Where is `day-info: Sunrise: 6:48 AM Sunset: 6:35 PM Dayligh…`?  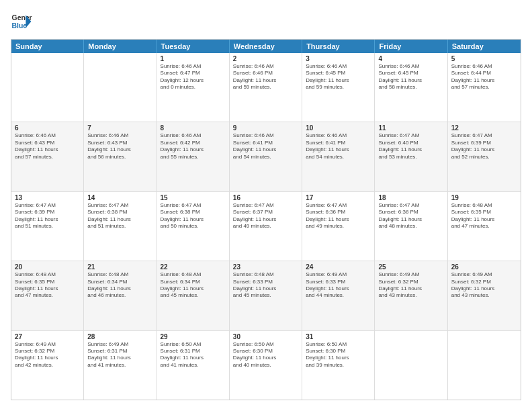 day-info: Sunrise: 6:48 AM Sunset: 6:35 PM Dayligh… is located at coordinates (47, 285).